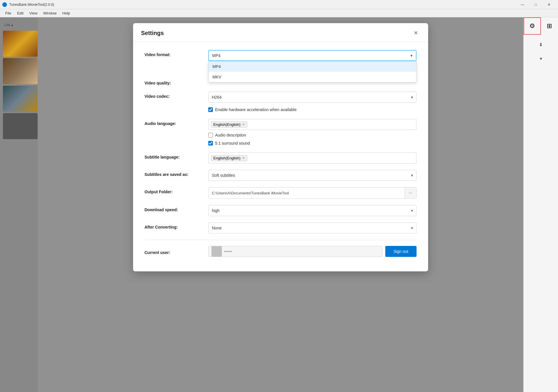 The height and width of the screenshot is (392, 558). I want to click on list-chevron-icon: ▴, so click(12, 25).